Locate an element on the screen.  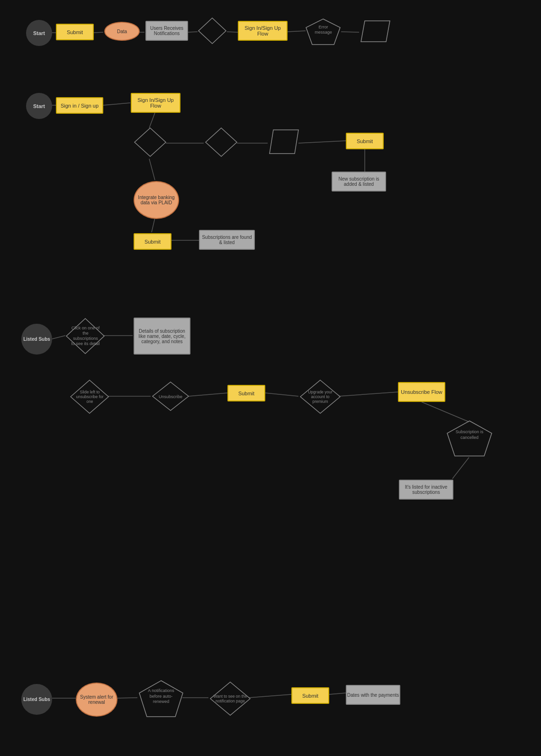
section5-system-alert-oval: System alert for renewal is located at coordinates (97, 700).